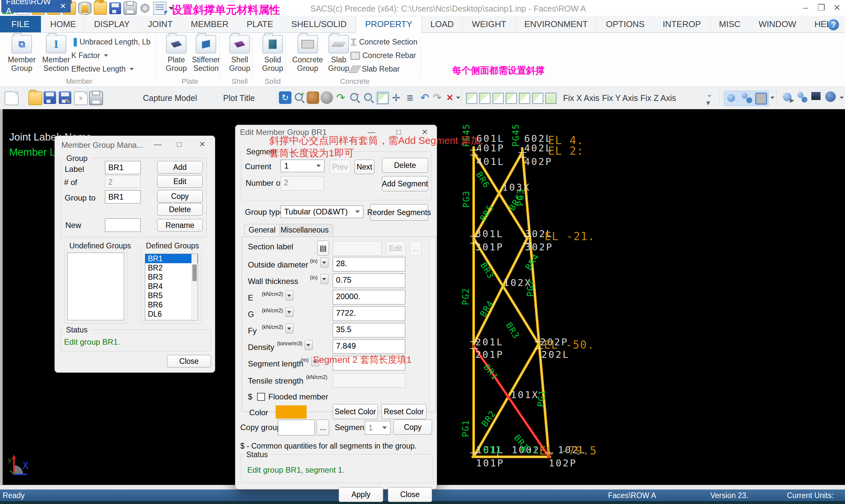 The width and height of the screenshot is (845, 504). Describe the element at coordinates (842, 98) in the screenshot. I see `pick-mode-caret` at that location.